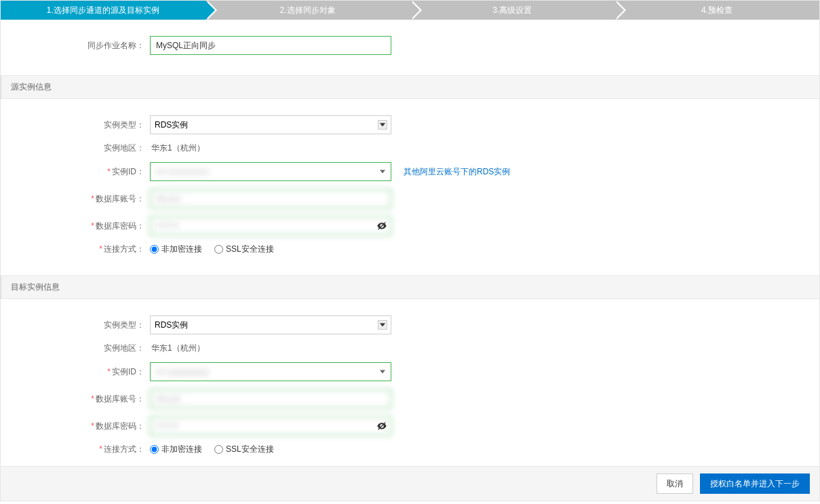 The height and width of the screenshot is (504, 820). Describe the element at coordinates (410, 288) in the screenshot. I see `target-section-header: 目标实例信息` at that location.